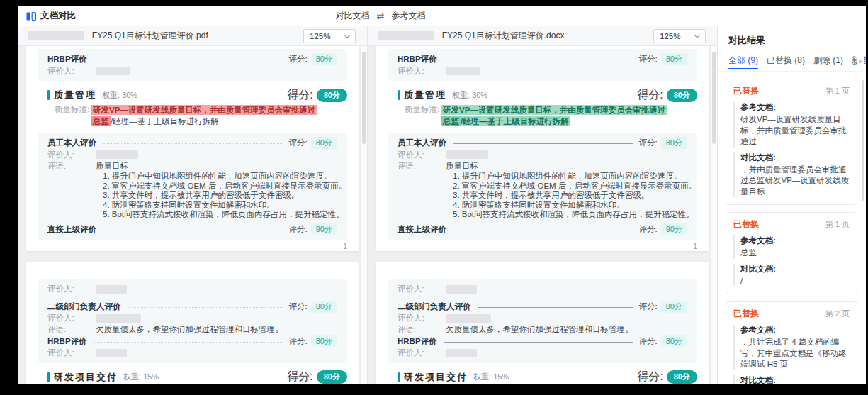  Describe the element at coordinates (570, 187) in the screenshot. I see `comment-item: 2. 富客户端支持文档域 OEM 后，启动客户端时直接显示登录页面。` at that location.